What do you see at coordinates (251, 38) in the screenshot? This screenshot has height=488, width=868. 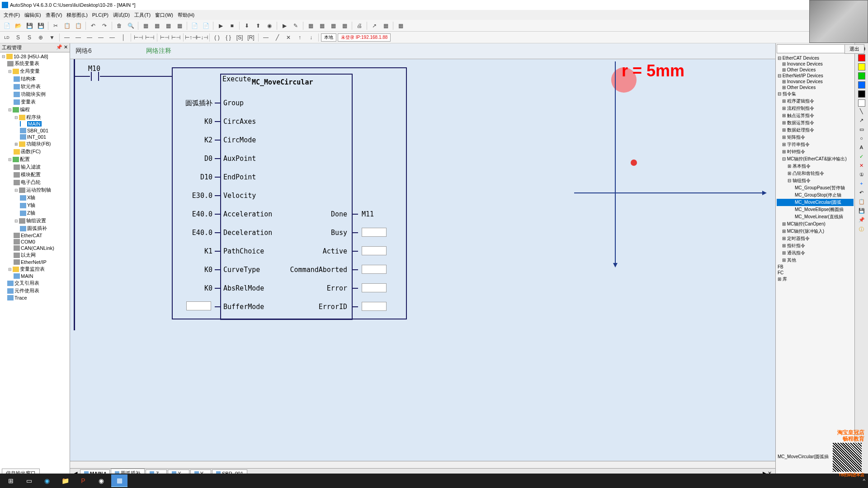 I see `ld-coil4: [R]` at bounding box center [251, 38].